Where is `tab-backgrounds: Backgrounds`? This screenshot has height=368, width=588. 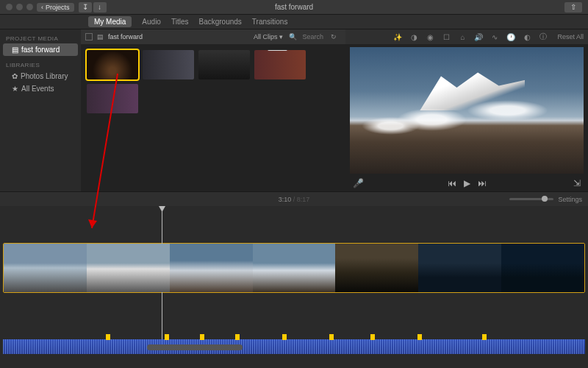
tab-backgrounds: Backgrounds is located at coordinates (220, 22).